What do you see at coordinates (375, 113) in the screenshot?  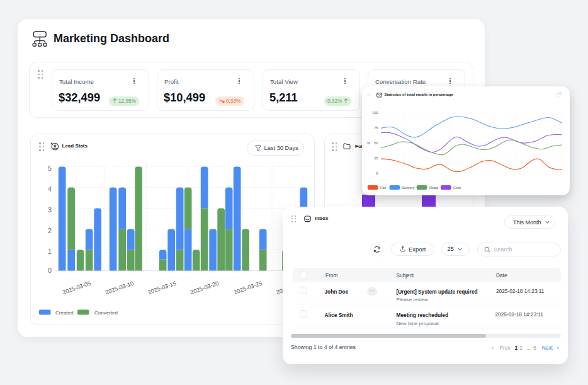 I see `svg-text: 100` at bounding box center [375, 113].